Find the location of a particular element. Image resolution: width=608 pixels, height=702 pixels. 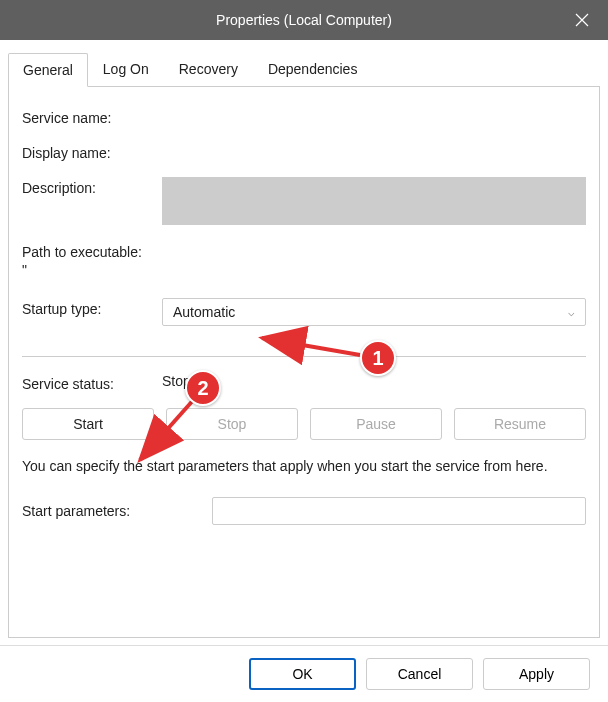

hint-text: You can specify the start parameters tha… is located at coordinates (304, 466).